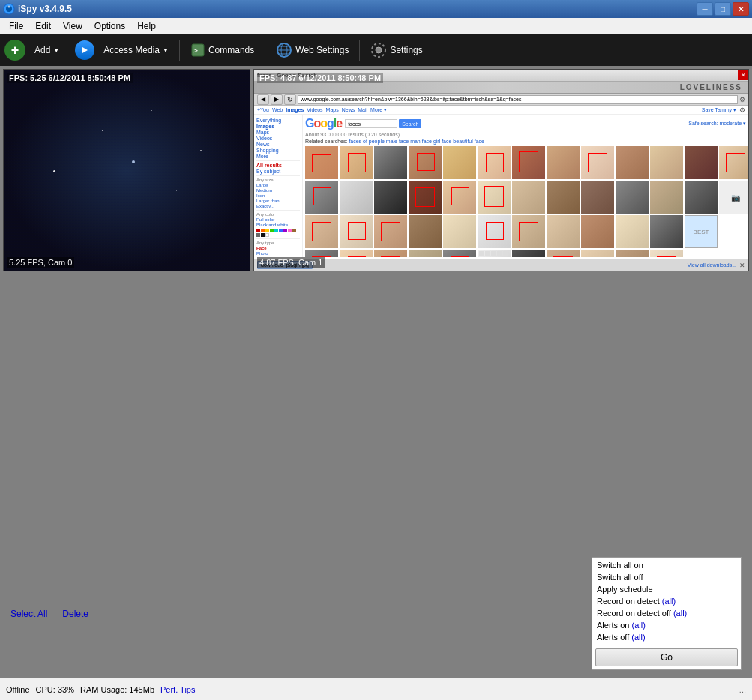 The height and width of the screenshot is (700, 752). What do you see at coordinates (263, 109) in the screenshot?
I see `google-nav-search: +You` at bounding box center [263, 109].